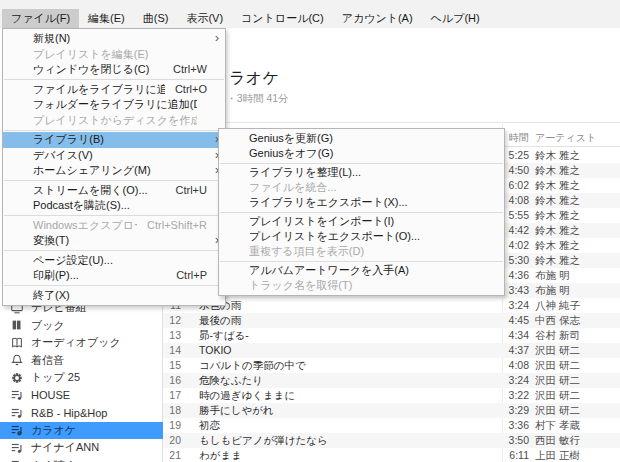  What do you see at coordinates (392, 350) in the screenshot?
I see `table-row: 14 TOKIO 4:37 沢田 研二` at bounding box center [392, 350].